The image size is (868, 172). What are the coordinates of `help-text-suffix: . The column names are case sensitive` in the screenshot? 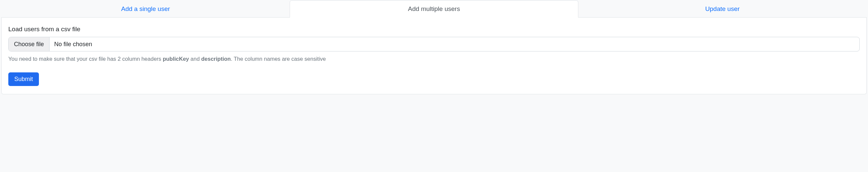 It's located at (278, 59).